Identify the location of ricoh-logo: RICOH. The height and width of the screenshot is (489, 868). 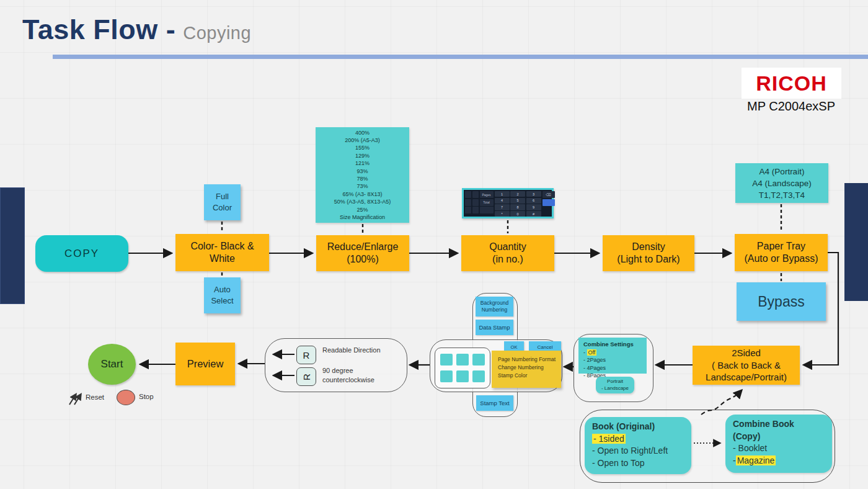
(791, 83).